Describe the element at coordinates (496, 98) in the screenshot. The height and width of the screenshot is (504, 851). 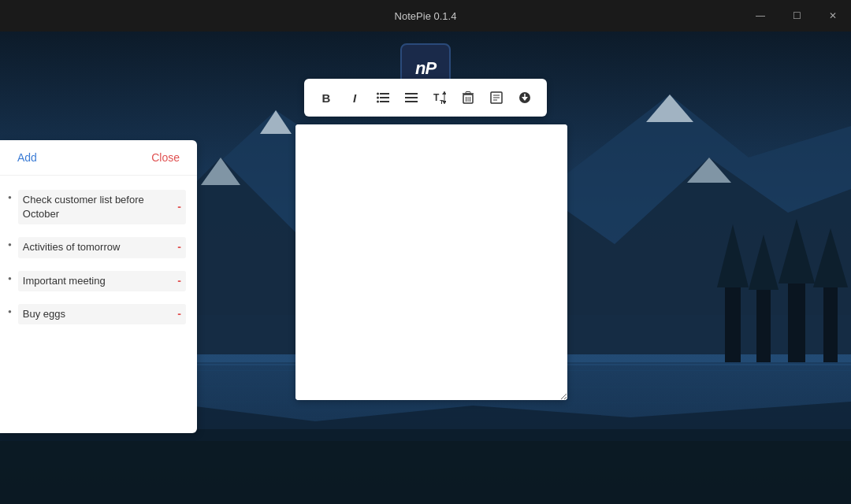
I see `note-icon` at that location.